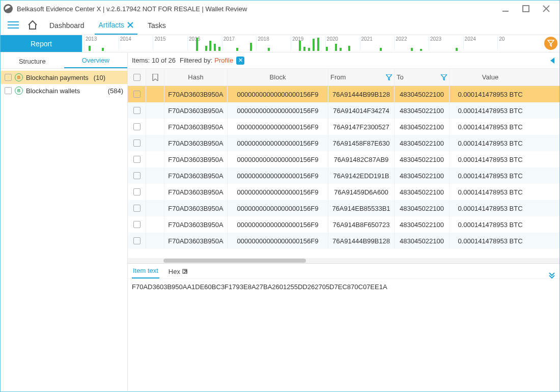 The image size is (560, 392). What do you see at coordinates (146, 271) in the screenshot?
I see `detail-tab-item-text: Item text` at bounding box center [146, 271].